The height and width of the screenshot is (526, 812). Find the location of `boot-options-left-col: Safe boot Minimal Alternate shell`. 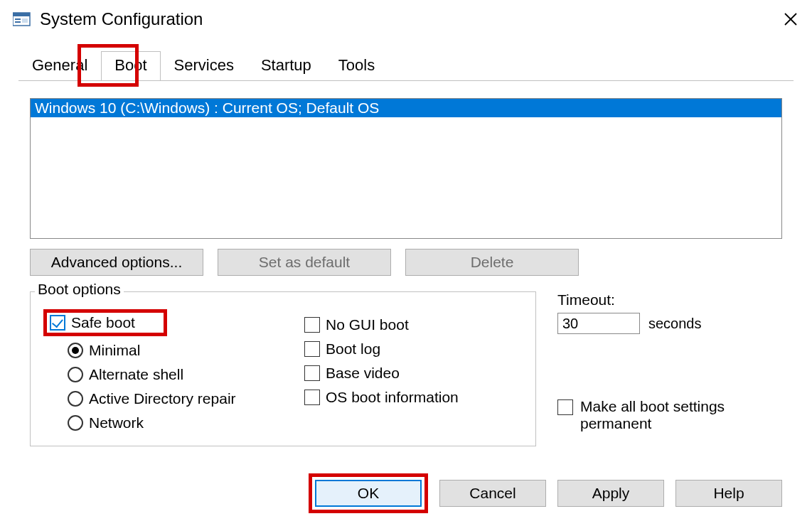

boot-options-left-col: Safe boot Minimal Alternate shell is located at coordinates (152, 370).